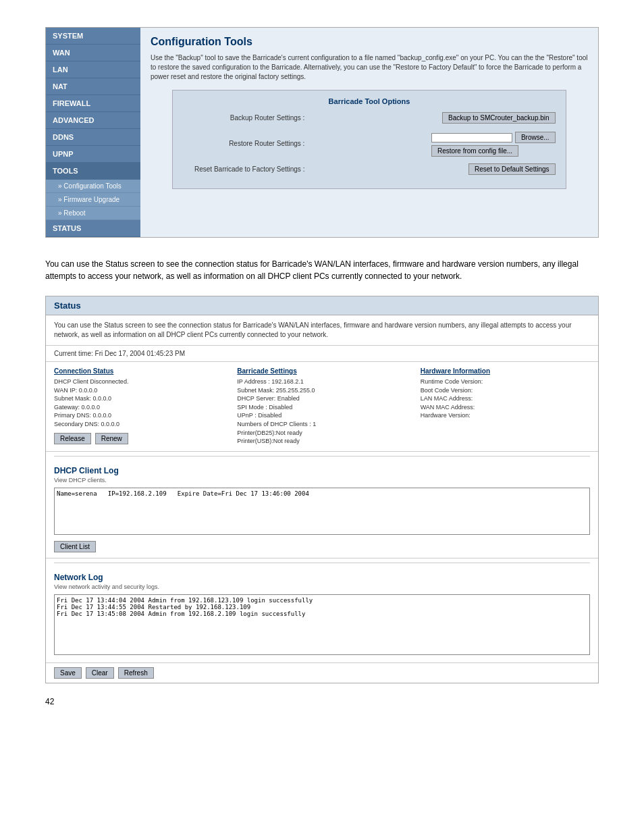 This screenshot has width=644, height=834. I want to click on barr-item-5: Numbers of DHCP Clients : 1, so click(321, 424).